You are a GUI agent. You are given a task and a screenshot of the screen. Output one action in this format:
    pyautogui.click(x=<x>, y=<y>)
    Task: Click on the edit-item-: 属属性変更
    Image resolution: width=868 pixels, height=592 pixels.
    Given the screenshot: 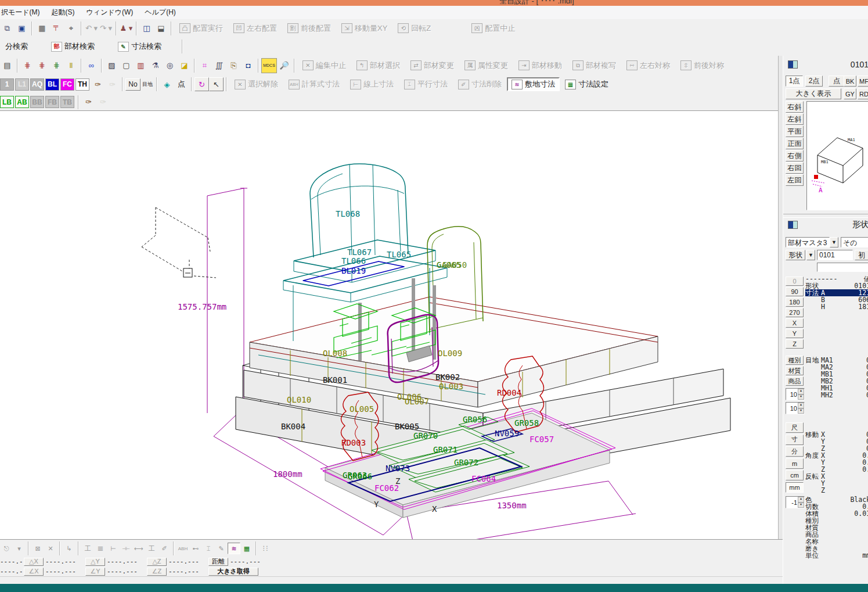 What is the action you would take?
    pyautogui.click(x=487, y=66)
    